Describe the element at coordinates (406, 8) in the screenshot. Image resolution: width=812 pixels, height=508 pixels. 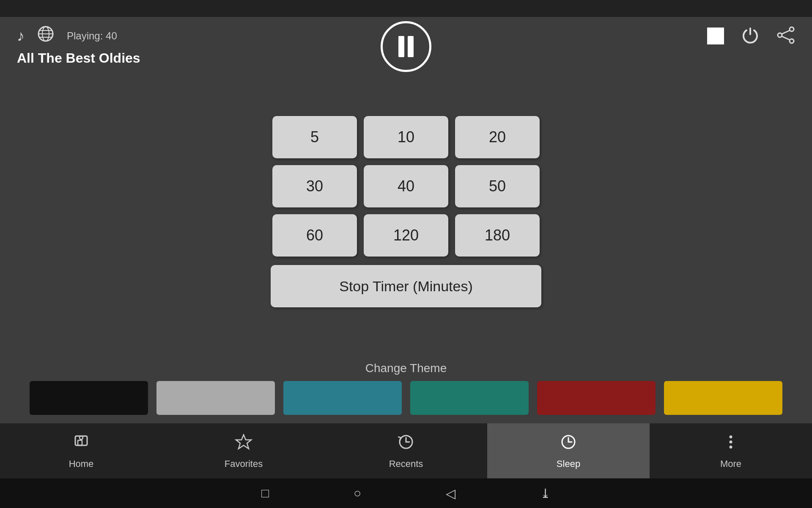
I see `status-bar` at that location.